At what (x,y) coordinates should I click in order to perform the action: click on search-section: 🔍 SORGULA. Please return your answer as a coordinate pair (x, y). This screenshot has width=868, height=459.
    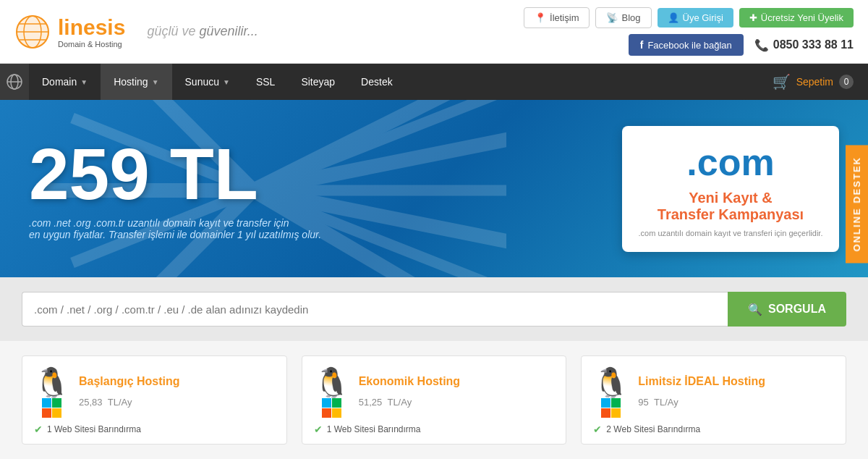
    Looking at the image, I should click on (434, 309).